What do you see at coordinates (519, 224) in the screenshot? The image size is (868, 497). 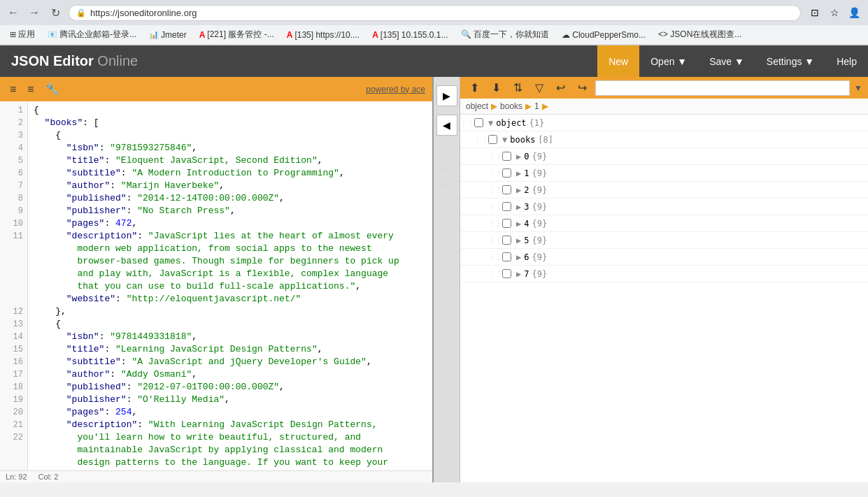 I see `expand-icon-4: ▶` at bounding box center [519, 224].